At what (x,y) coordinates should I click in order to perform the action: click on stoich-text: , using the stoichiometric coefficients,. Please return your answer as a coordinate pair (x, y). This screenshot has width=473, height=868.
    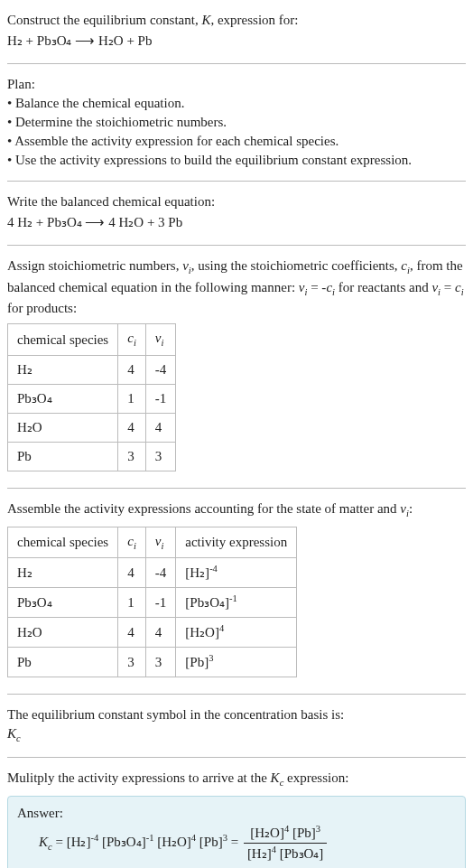
    Looking at the image, I should click on (296, 266).